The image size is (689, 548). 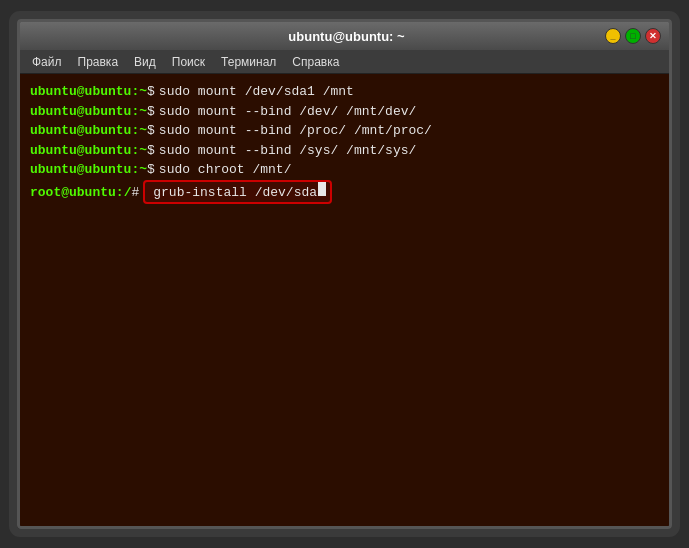 I want to click on terminal-line-2: ubuntu@ubuntu:~$ sudo mount --bind /dev/…, so click(x=344, y=112).